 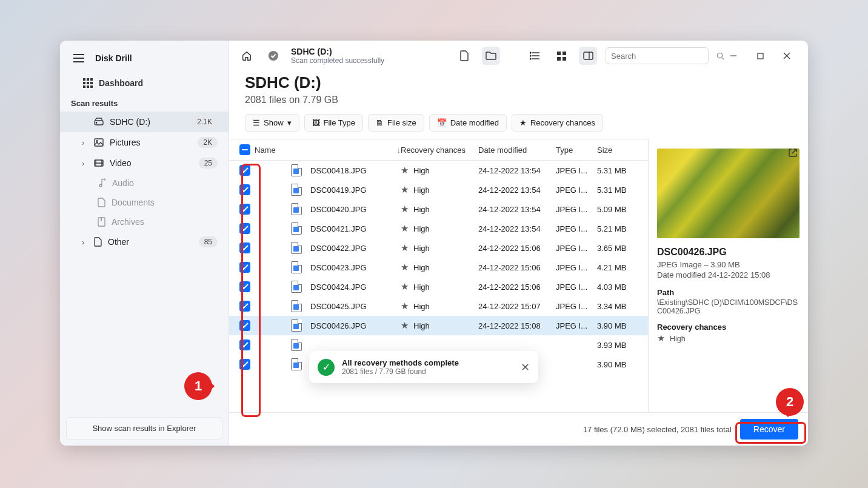 I want to click on preview-thumbnail, so click(x=729, y=193).